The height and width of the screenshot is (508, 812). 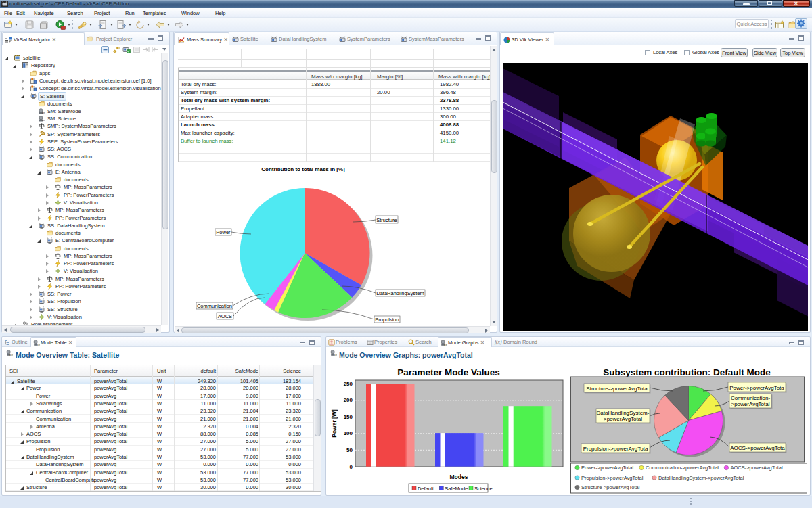 What do you see at coordinates (352, 467) in the screenshot?
I see `svg-text: 0` at bounding box center [352, 467].